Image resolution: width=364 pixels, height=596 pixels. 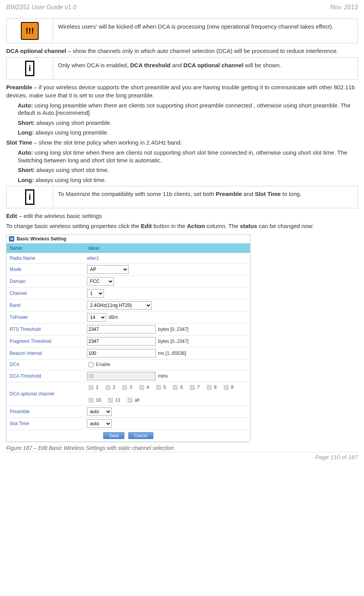 I want to click on slot-auto: Auto: using long slot time when there ar…, so click(x=188, y=156).